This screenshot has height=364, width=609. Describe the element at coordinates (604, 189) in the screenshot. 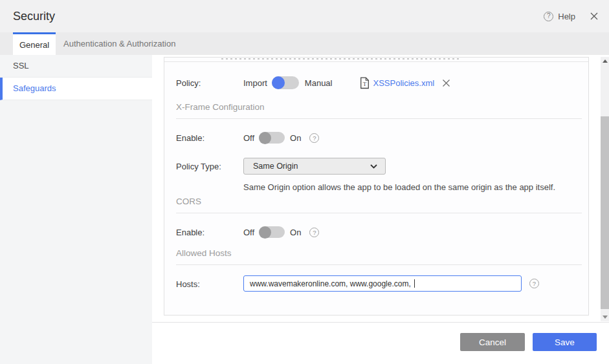

I see `vertical-scrollbar` at that location.